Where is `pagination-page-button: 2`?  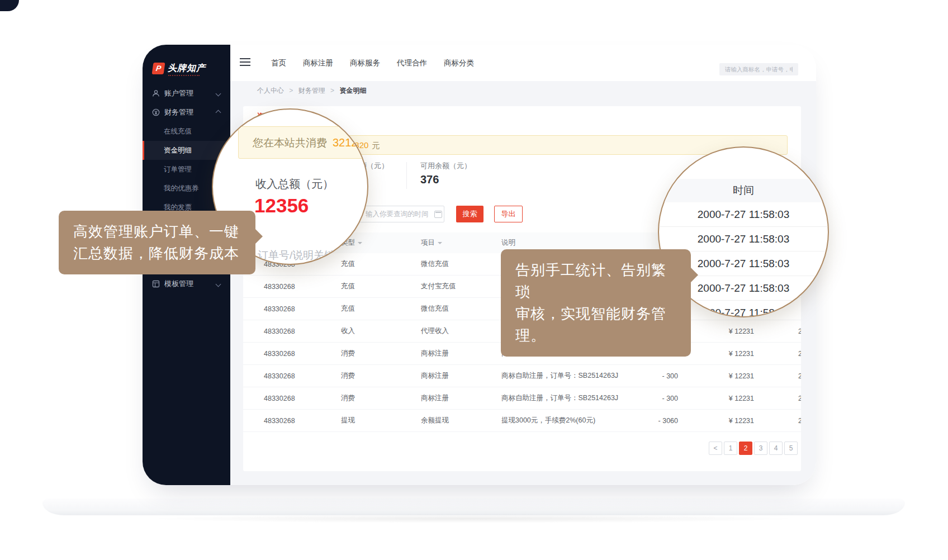 pagination-page-button: 2 is located at coordinates (746, 448).